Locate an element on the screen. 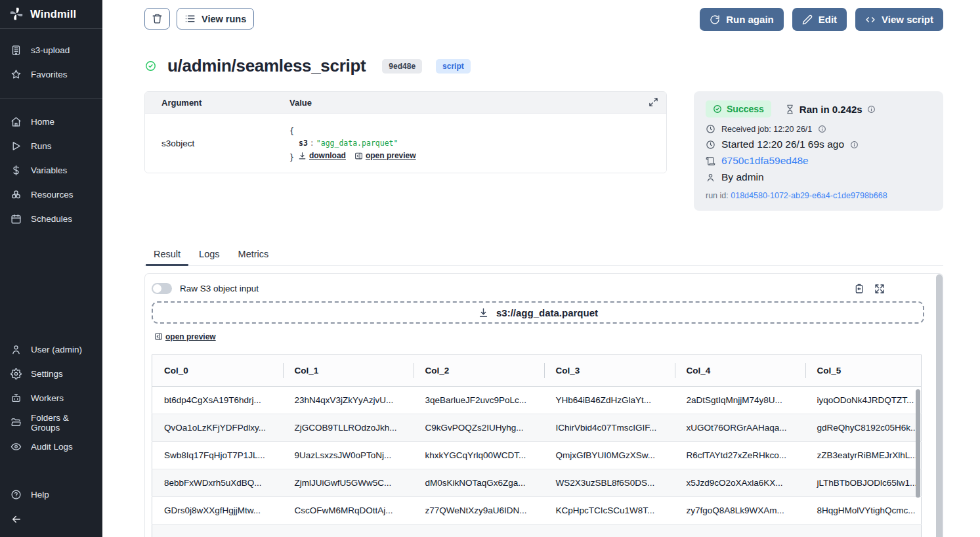  table-cell: YHb64iB46ZdHzGlaYt... is located at coordinates (609, 400).